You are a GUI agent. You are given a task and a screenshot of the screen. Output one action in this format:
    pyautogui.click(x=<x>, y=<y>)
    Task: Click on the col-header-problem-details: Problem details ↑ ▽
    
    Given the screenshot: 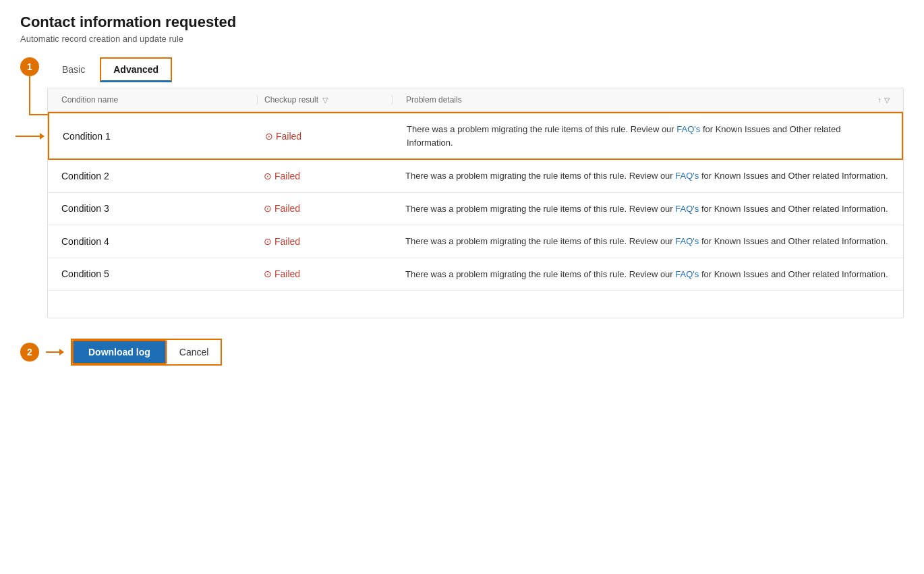 What is the action you would take?
    pyautogui.click(x=647, y=100)
    